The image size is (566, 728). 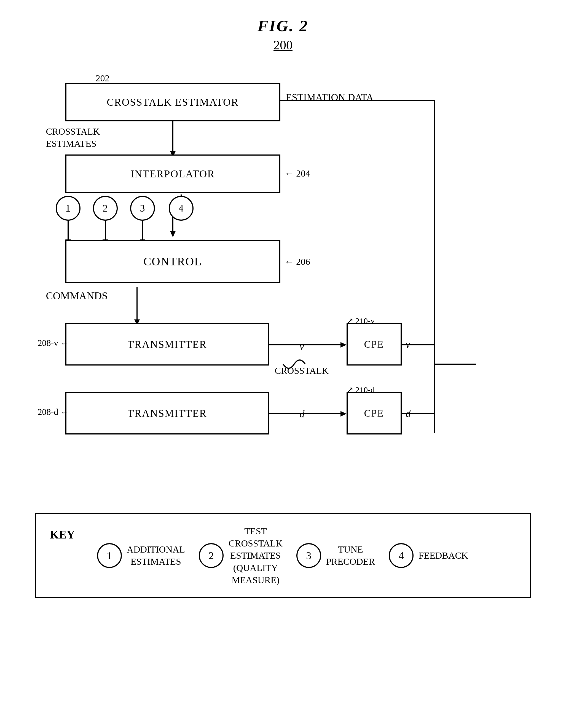 I want to click on crosstalk-label: CROSSTALK, so click(x=302, y=371).